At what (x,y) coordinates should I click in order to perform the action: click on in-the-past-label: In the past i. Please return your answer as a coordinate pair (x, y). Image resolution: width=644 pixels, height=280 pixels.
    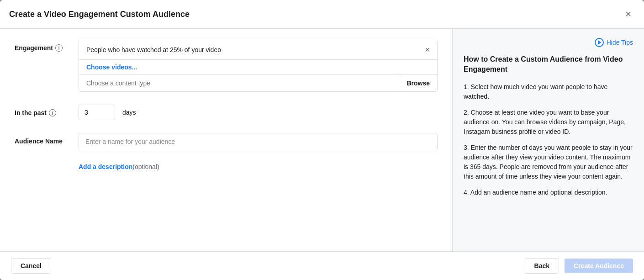
    Looking at the image, I should click on (42, 111).